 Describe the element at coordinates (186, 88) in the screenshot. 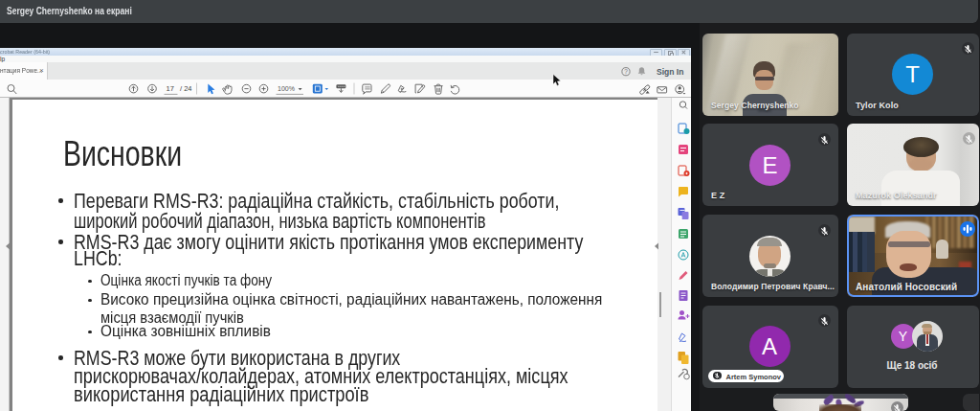

I see `svg-text: / 24` at that location.